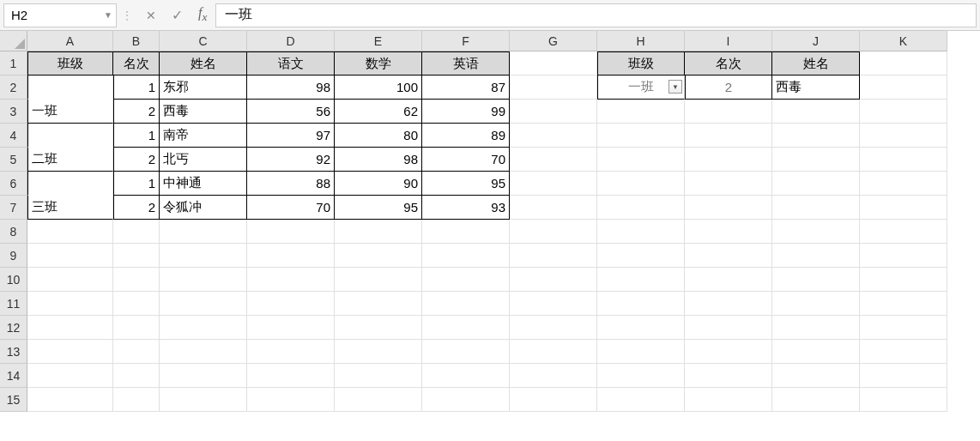 The image size is (980, 441). What do you see at coordinates (378, 88) in the screenshot?
I see `cell-E2: 100` at bounding box center [378, 88].